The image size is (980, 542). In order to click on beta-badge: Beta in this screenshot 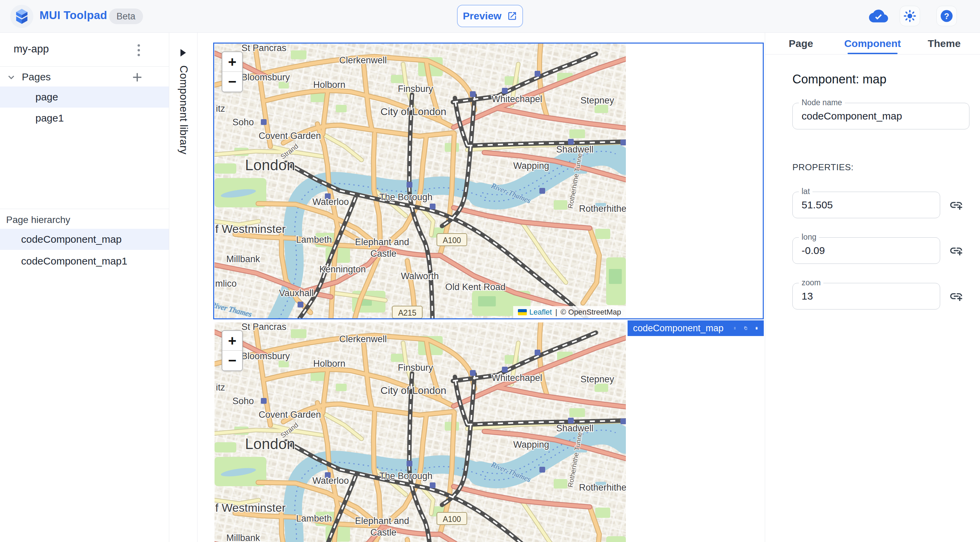, I will do `click(126, 16)`.